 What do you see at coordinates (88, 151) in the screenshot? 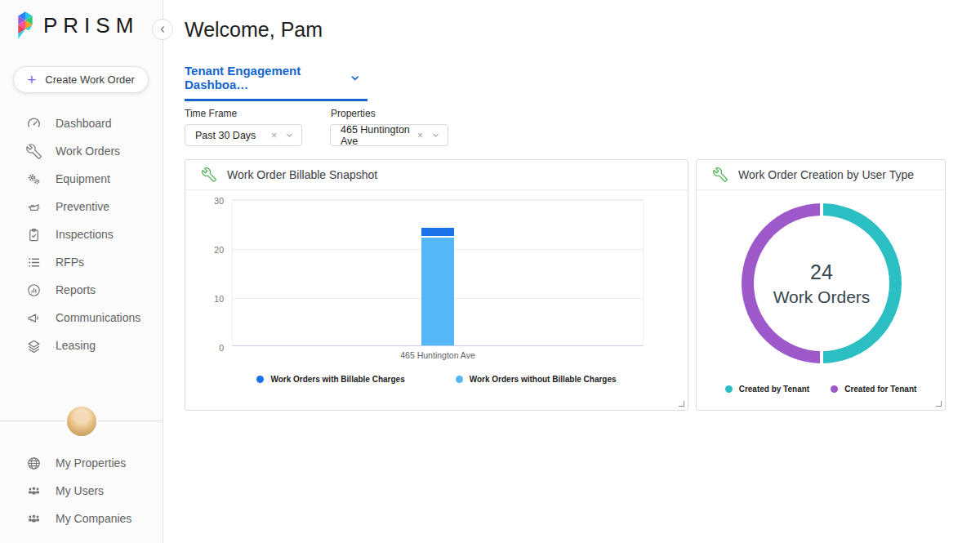
I see `sidebar-item-label: Work Orders` at bounding box center [88, 151].